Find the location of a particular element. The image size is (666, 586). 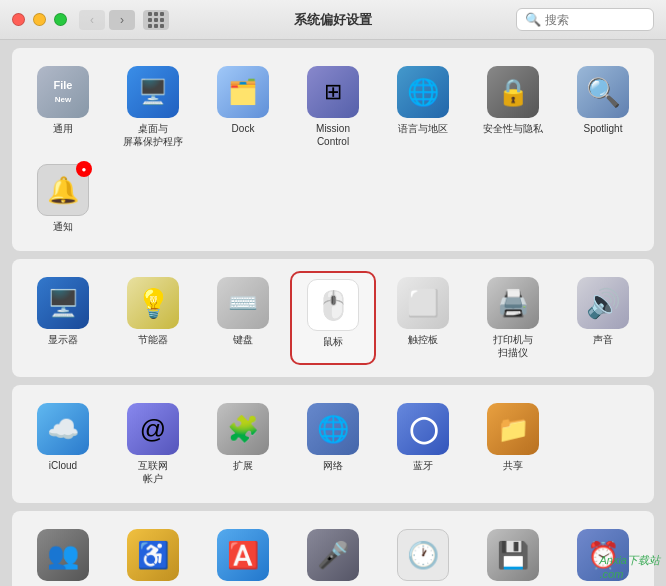

forward-button: › is located at coordinates (122, 20).